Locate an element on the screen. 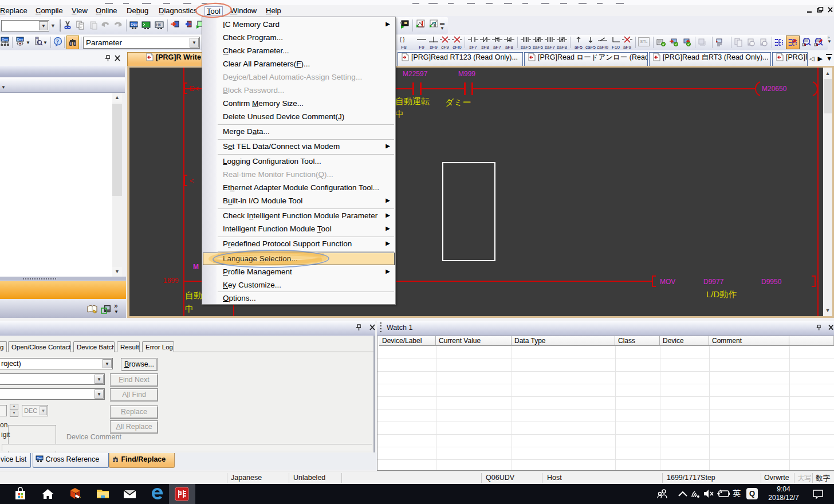 This screenshot has width=834, height=504. svg-text: M is located at coordinates (196, 267).